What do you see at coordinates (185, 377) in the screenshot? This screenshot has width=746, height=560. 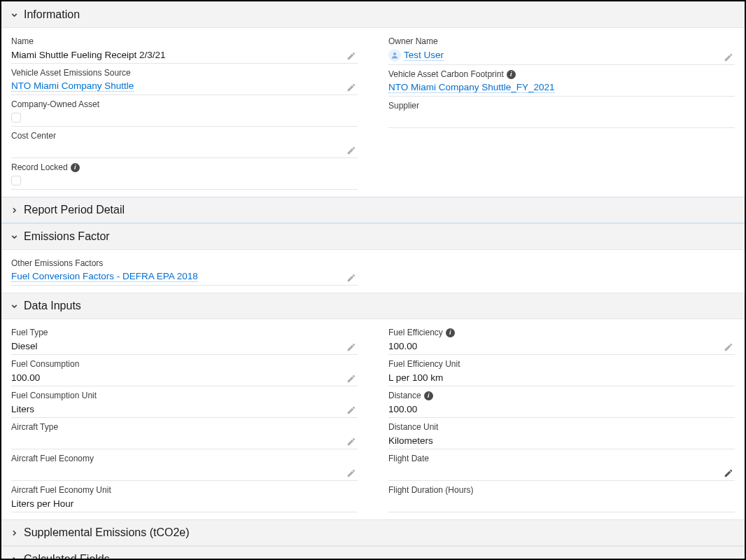 I see `value-fuel-consumption: 100.00` at bounding box center [185, 377].